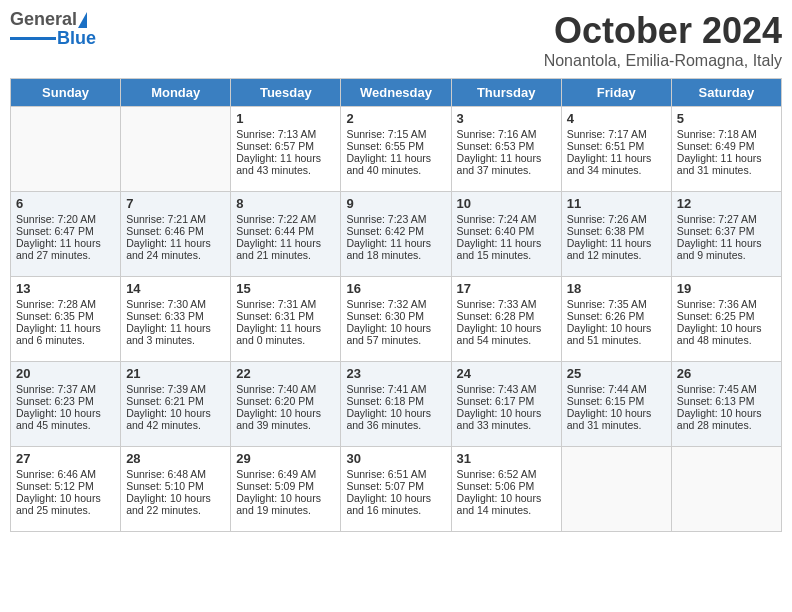  What do you see at coordinates (506, 231) in the screenshot?
I see `sunset-text: Sunset: 6:40 PM` at bounding box center [506, 231].